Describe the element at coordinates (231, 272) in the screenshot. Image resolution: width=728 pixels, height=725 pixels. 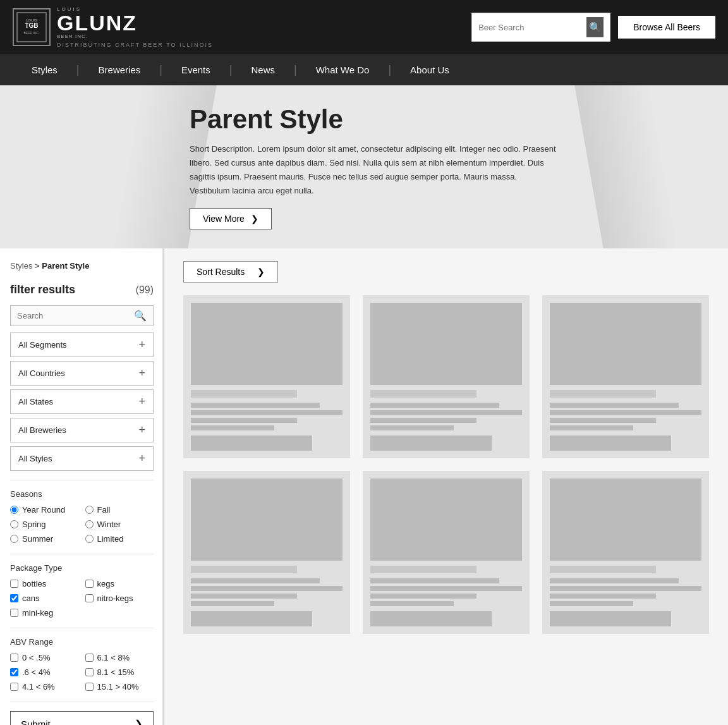
I see `sort-results-button: Sort Results ❯` at that location.